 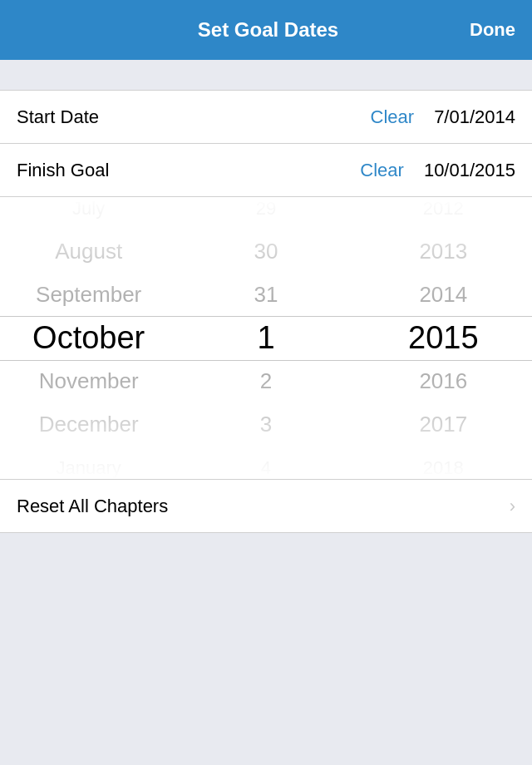 I want to click on picker-month-column: July August September October November D…, so click(x=88, y=338).